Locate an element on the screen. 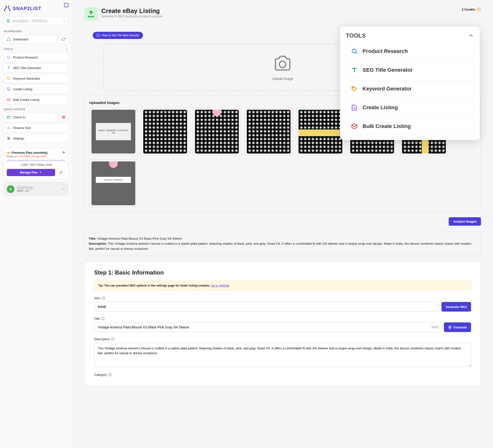 The height and width of the screenshot is (448, 493). text-icon is located at coordinates (9, 68).